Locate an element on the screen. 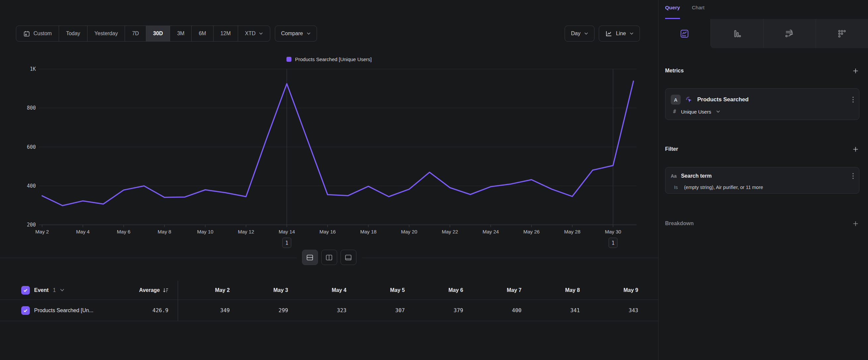  metric-letter-badge: A is located at coordinates (676, 100).